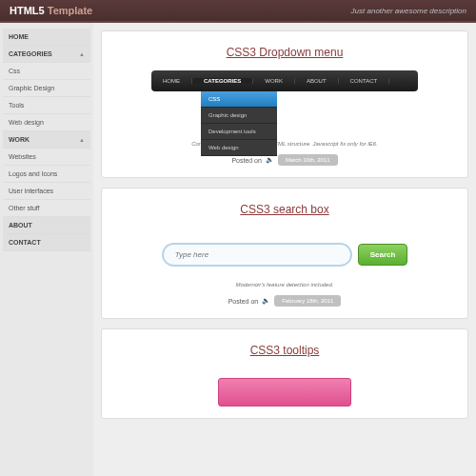 The height and width of the screenshot is (476, 476). I want to click on submenu-item: Web design, so click(239, 149).